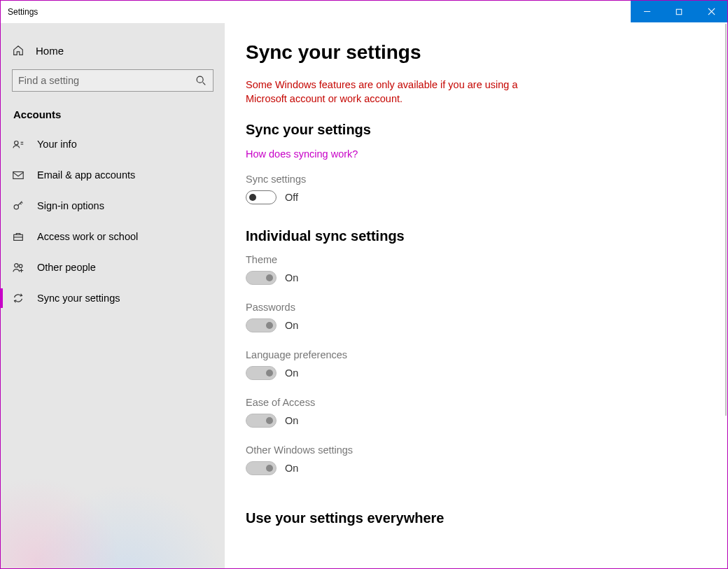 The width and height of the screenshot is (728, 569). I want to click on other-label: Other Windows settings, so click(476, 450).